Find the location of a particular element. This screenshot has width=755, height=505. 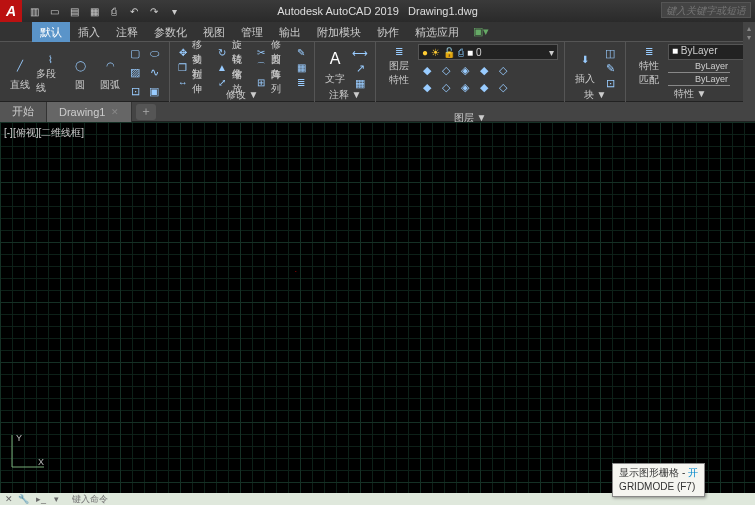

layer-tool-grid: ◆◇◈◆◇ ◆◇◈◆◇ is located at coordinates (488, 86).